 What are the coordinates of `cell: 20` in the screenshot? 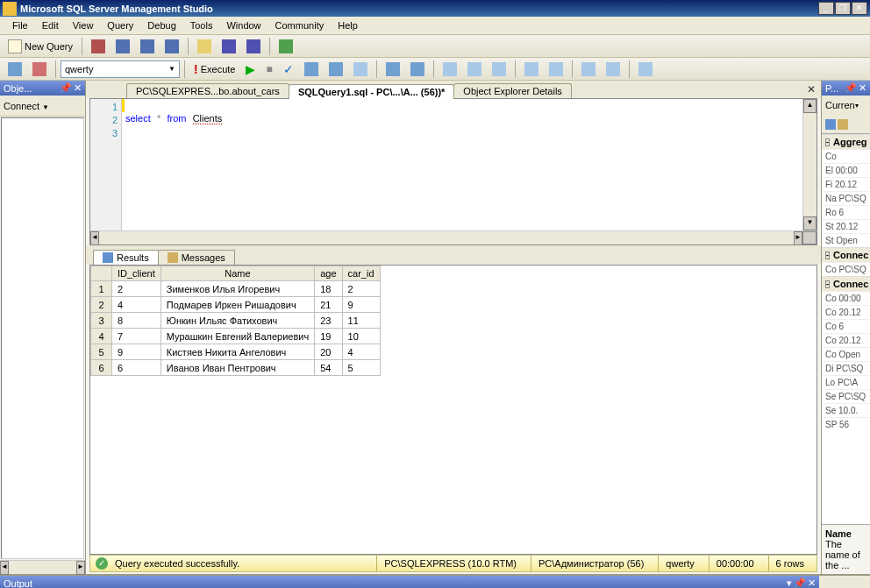 It's located at (328, 352).